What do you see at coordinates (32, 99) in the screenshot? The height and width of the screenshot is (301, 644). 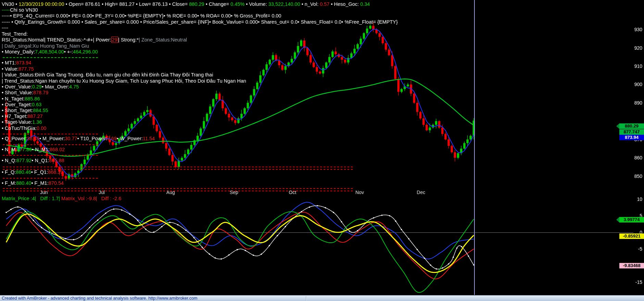 I see `overlay-segment: 885.86` at bounding box center [32, 99].